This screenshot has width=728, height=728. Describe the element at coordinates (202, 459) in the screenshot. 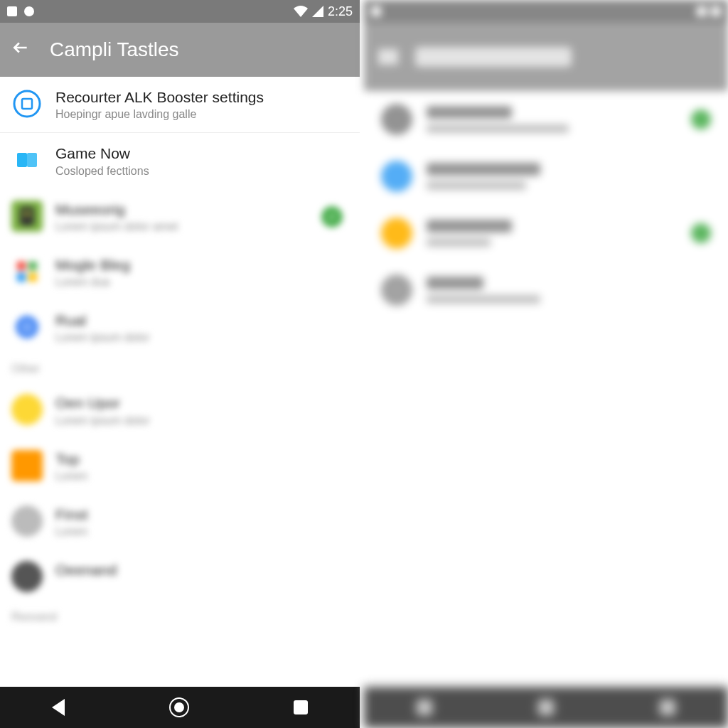

I see `item-title: Top` at that location.